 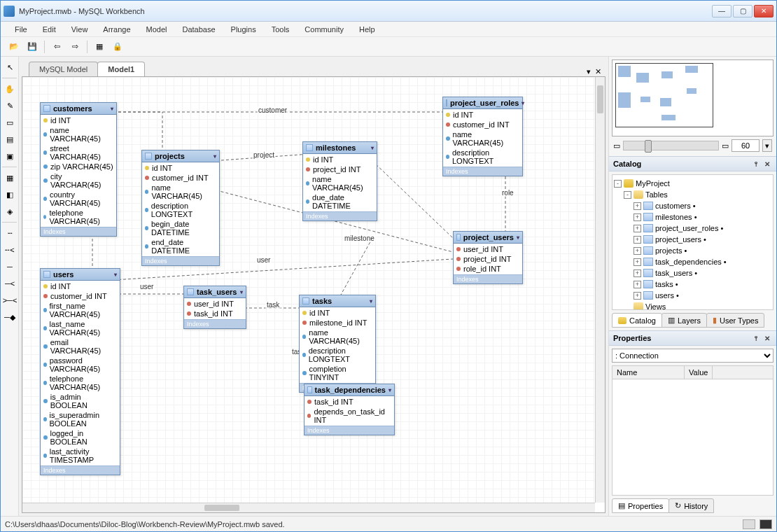 What do you see at coordinates (10, 233) in the screenshot?
I see `rel-1-1-nonid-tool: ╌` at bounding box center [10, 233].